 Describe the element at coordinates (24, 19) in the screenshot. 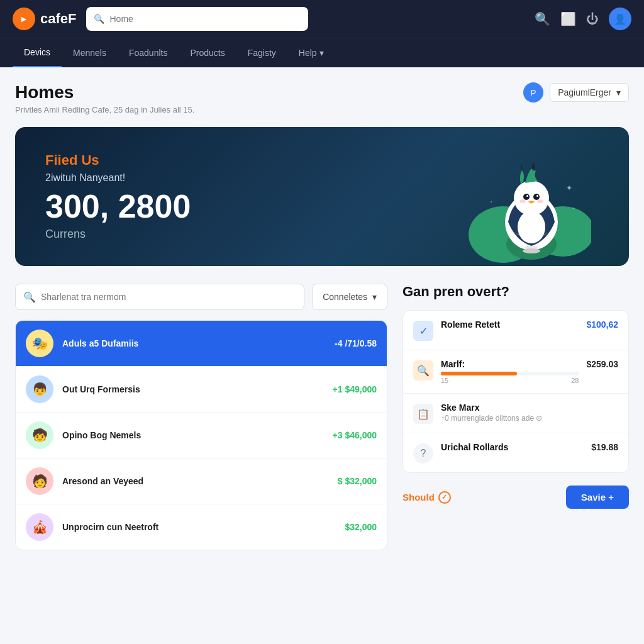

I see `logo-icon: ►` at that location.